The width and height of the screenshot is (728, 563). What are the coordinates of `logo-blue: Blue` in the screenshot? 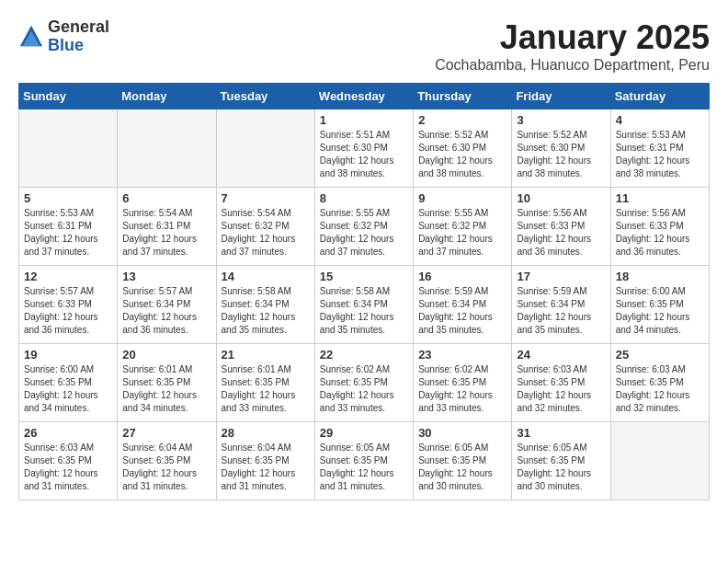 It's located at (79, 46).